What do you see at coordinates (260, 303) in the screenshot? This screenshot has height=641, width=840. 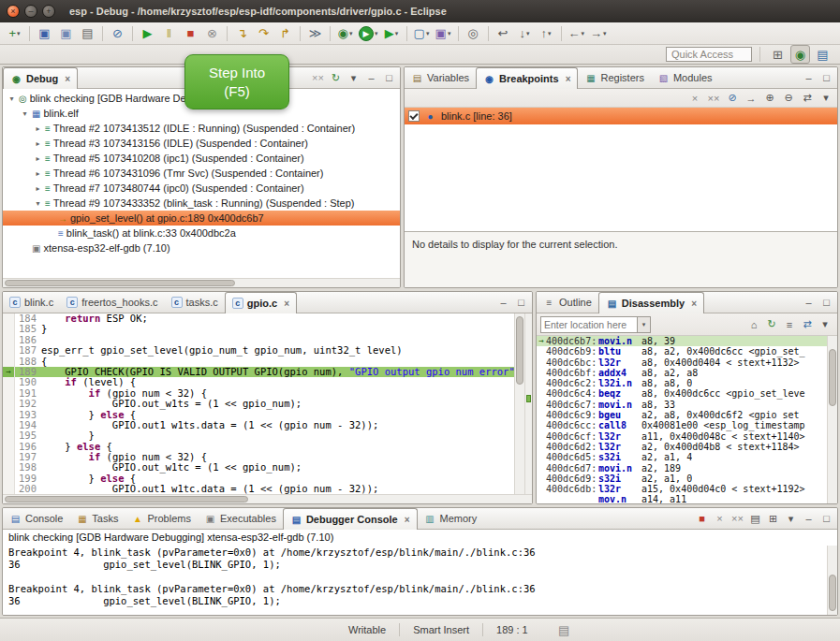 I see `tab-gpio-c: c gpio.c ×` at bounding box center [260, 303].